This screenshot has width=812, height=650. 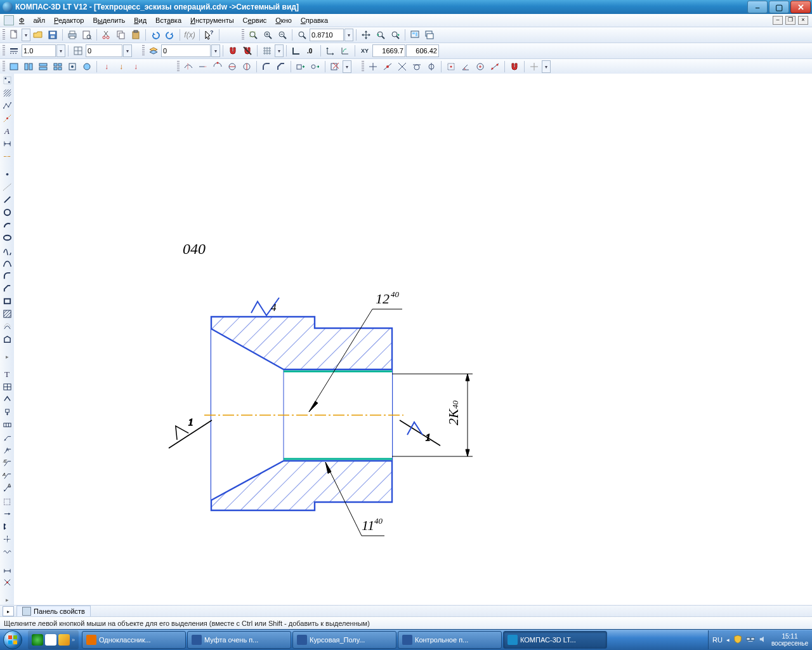 What do you see at coordinates (38, 35) in the screenshot?
I see `open-button` at bounding box center [38, 35].